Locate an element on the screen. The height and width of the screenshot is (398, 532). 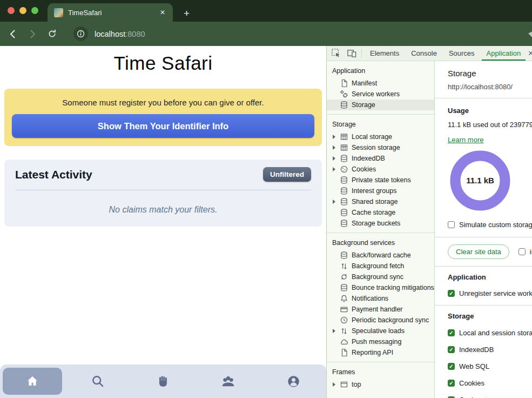
inspect-element-icon is located at coordinates (336, 53).